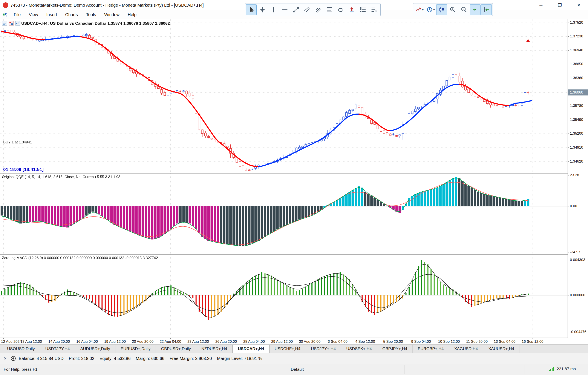  I want to click on objects-list-tool, so click(374, 10).